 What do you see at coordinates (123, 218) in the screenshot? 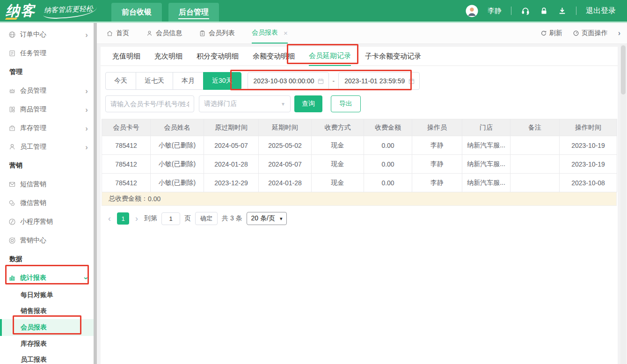
I see `current-page-button: 1` at bounding box center [123, 218].